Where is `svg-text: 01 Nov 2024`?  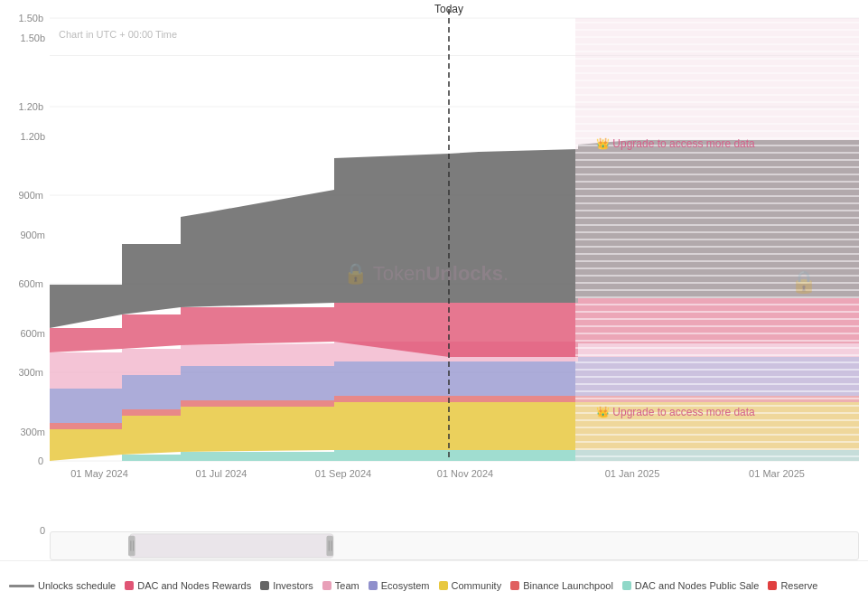
svg-text: 01 Nov 2024 is located at coordinates (465, 474).